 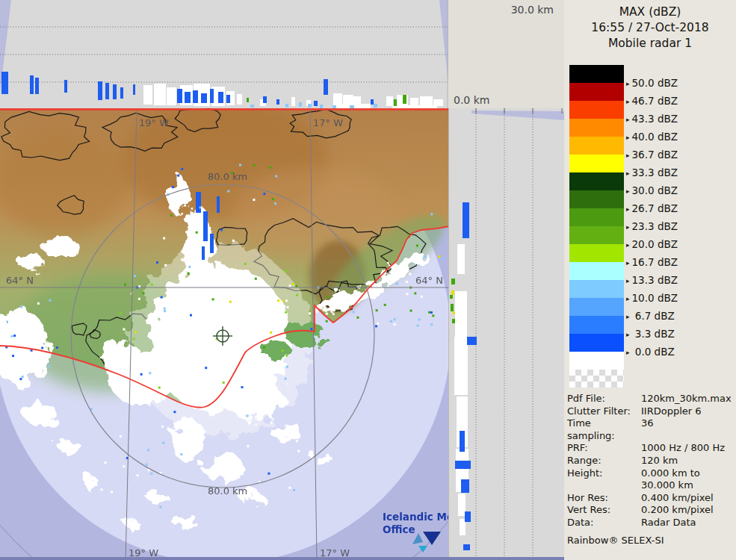 I want to click on height-axis-corner: 30.0 km 0.0 km, so click(x=507, y=54).